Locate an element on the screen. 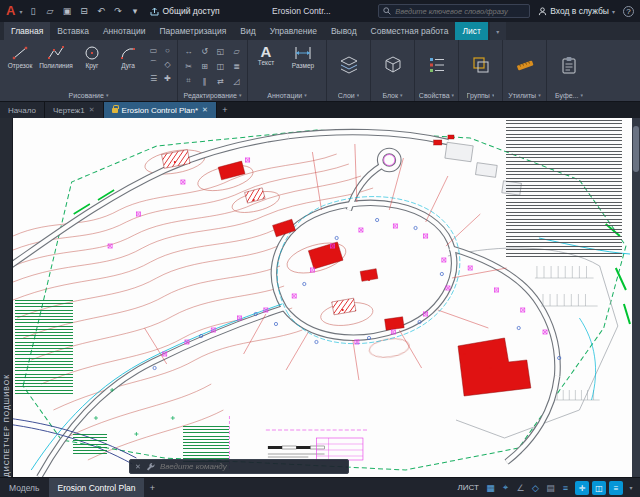 The width and height of the screenshot is (640, 497). arc-tool-icon: ⌒ is located at coordinates (154, 64).